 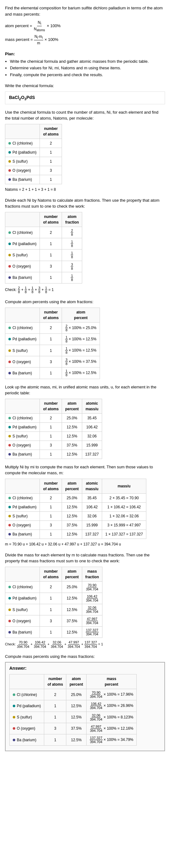 I want to click on col-el-mf, so click(x=23, y=574).